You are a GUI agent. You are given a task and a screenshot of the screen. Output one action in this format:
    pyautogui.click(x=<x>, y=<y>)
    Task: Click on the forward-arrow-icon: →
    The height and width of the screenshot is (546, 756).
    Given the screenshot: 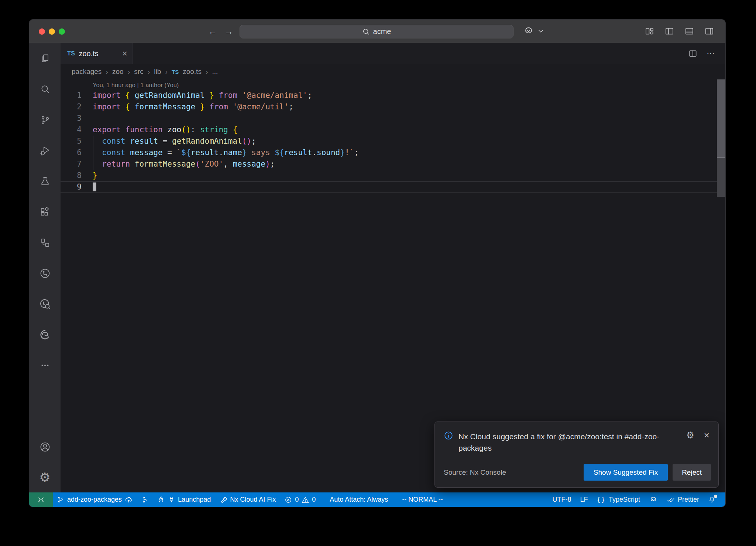 What is the action you would take?
    pyautogui.click(x=229, y=31)
    